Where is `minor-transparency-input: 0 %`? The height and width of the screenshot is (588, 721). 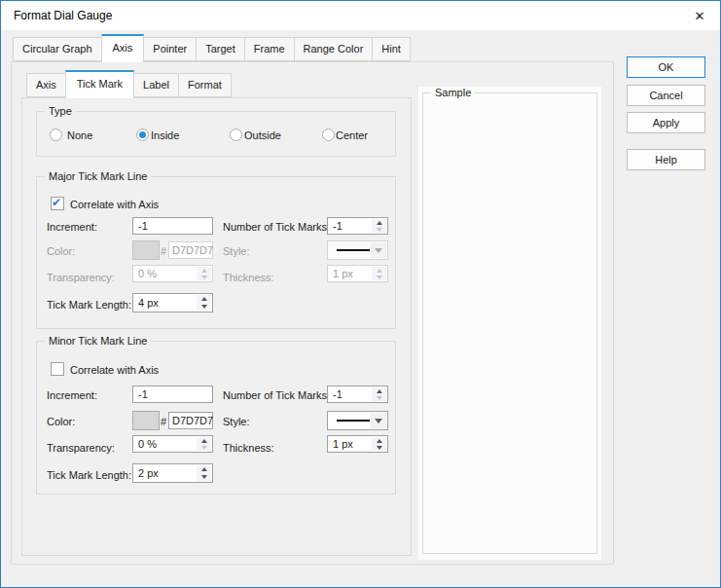
minor-transparency-input: 0 % is located at coordinates (173, 444).